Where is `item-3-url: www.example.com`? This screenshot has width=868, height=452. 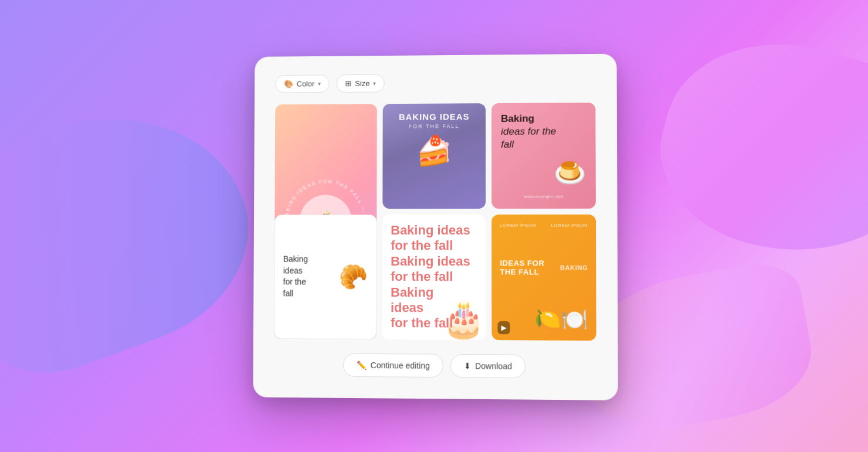 item-3-url: www.example.com is located at coordinates (543, 196).